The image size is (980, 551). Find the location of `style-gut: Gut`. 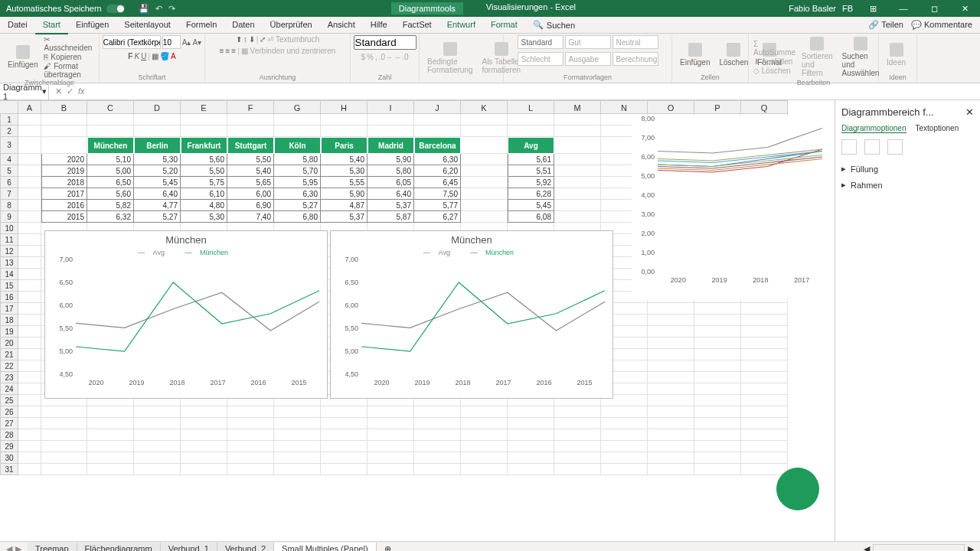

style-gut: Gut is located at coordinates (588, 42).